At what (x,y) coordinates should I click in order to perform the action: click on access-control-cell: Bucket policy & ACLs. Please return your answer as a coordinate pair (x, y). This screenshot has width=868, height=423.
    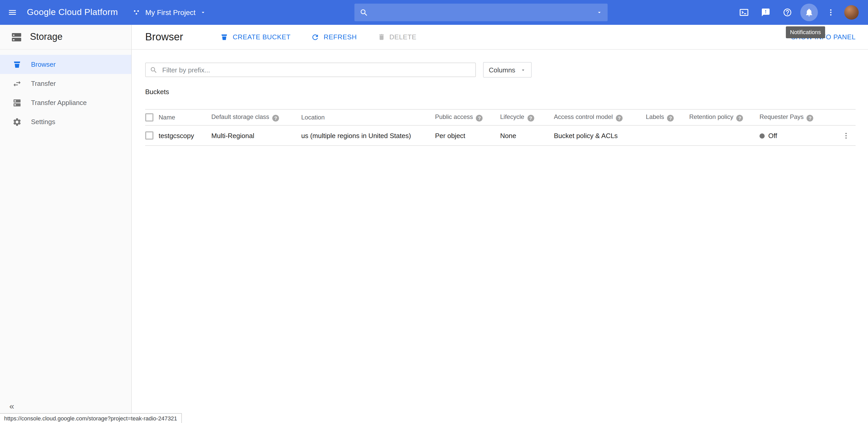
    Looking at the image, I should click on (600, 136).